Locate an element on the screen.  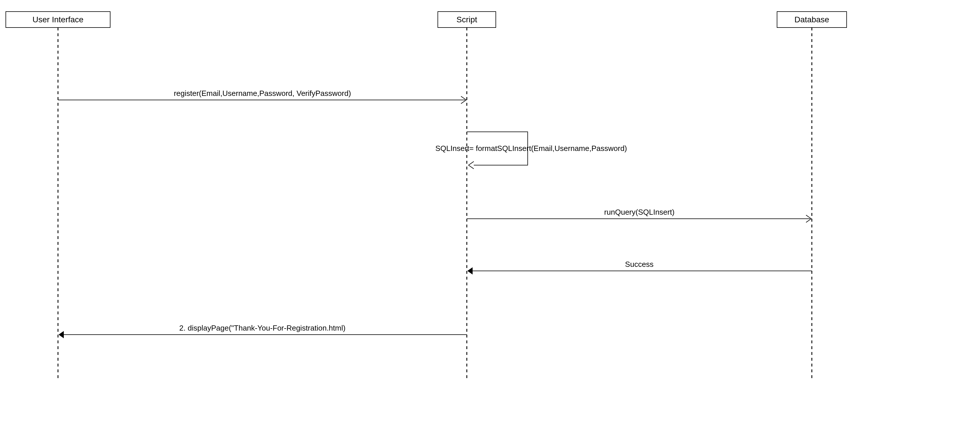
message-label: Success is located at coordinates (639, 265).